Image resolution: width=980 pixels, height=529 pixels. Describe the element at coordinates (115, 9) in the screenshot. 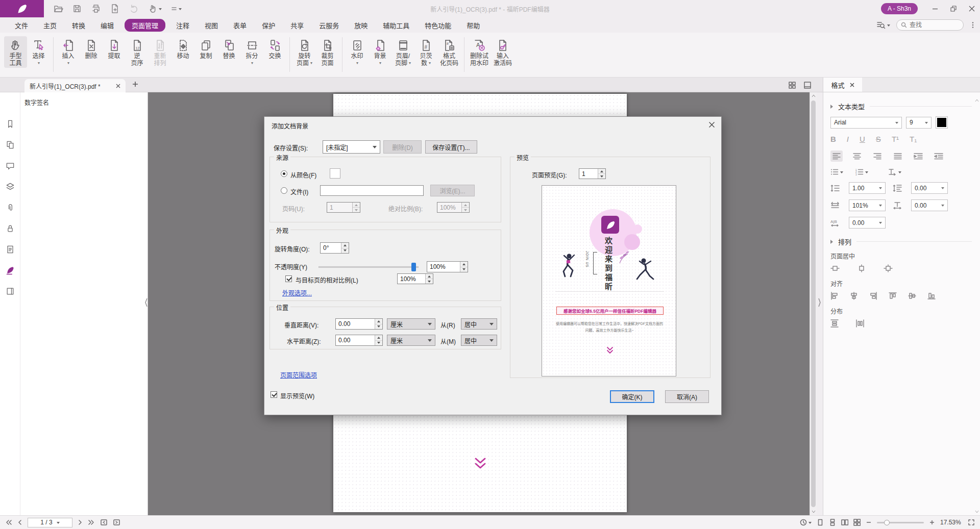

I see `new-document-icon` at that location.